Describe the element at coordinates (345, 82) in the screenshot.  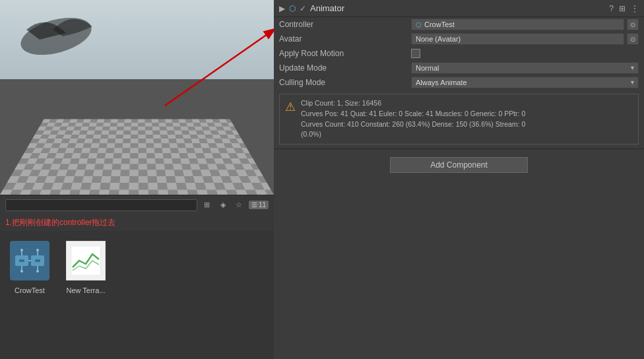
I see `culling-mode-label: Culling Mode` at that location.